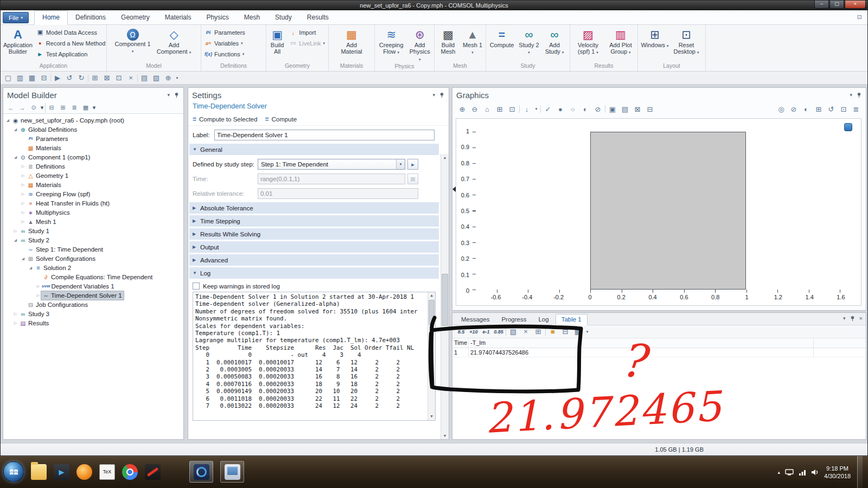 This screenshot has width=868, height=488. I want to click on build-mesh-button: ▩ Build Mesh, so click(448, 41).